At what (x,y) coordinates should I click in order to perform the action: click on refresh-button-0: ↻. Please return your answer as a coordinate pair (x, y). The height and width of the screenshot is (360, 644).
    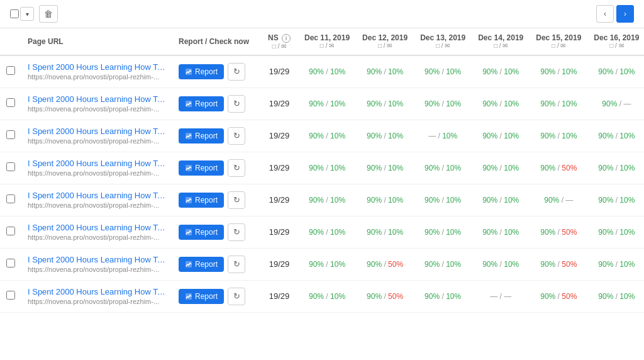
    Looking at the image, I should click on (236, 72).